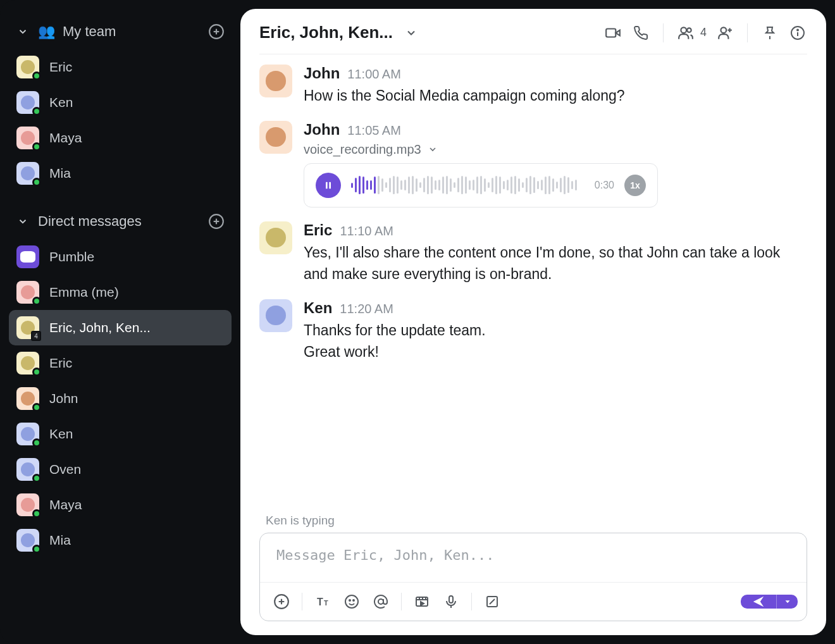  I want to click on dm-item: Ken, so click(120, 434).